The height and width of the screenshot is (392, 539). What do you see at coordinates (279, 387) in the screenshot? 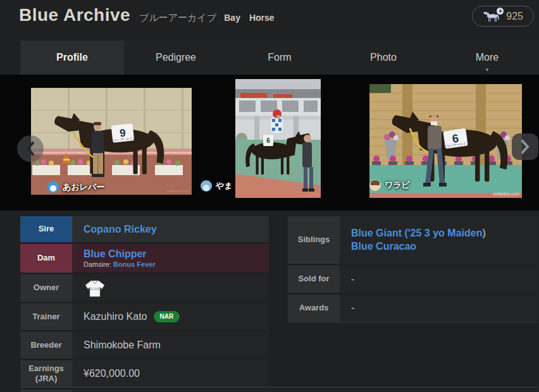
I see `section-divider` at bounding box center [279, 387].